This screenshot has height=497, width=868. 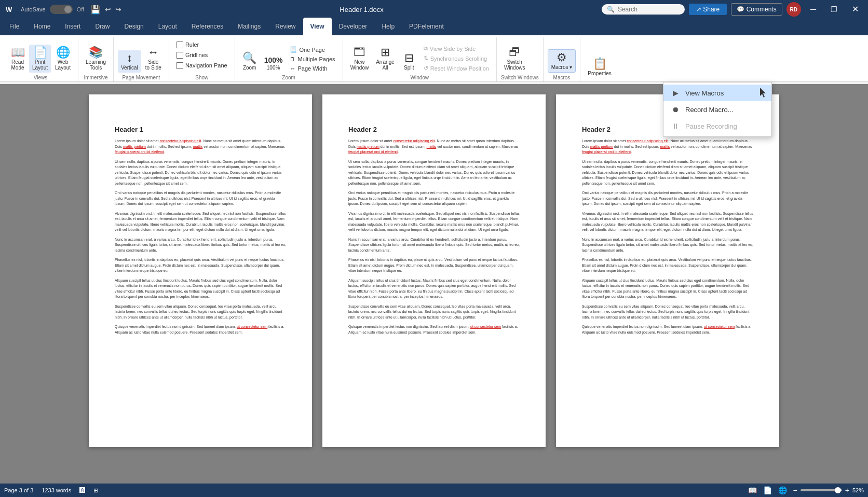 I want to click on arrange-all-icon: ⊞, so click(x=385, y=52).